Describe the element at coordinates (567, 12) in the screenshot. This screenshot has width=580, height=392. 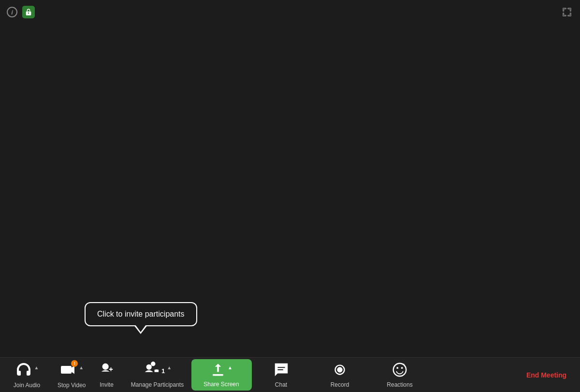
I see `fullscreen-icon` at that location.